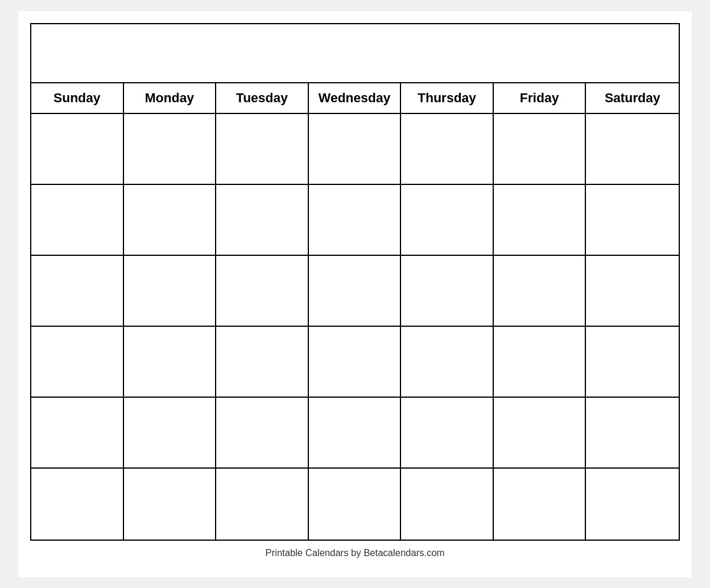 The image size is (710, 588). Describe the element at coordinates (170, 98) in the screenshot. I see `day-header-monday: Monday` at that location.